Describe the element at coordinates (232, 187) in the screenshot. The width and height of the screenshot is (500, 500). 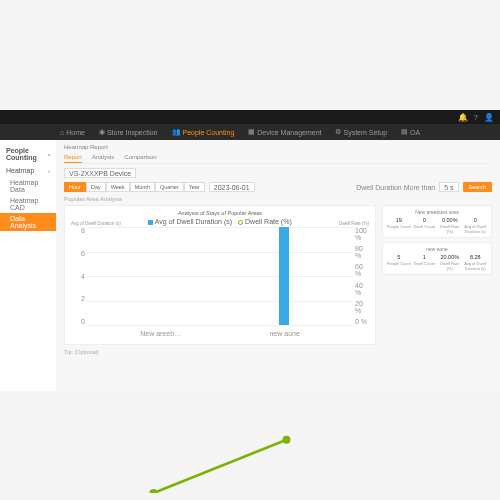
I see `date-picker: 2023-06-01` at that location.